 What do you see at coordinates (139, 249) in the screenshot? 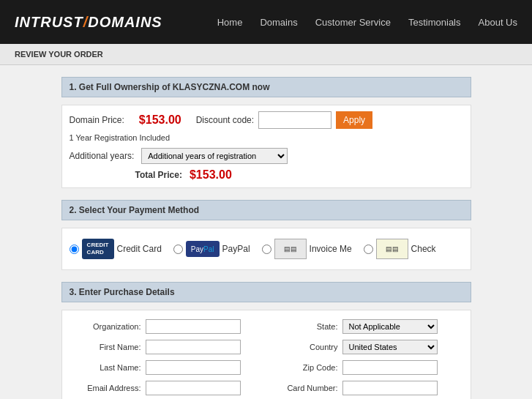
I see `credit-card-label: Credit Card` at bounding box center [139, 249].